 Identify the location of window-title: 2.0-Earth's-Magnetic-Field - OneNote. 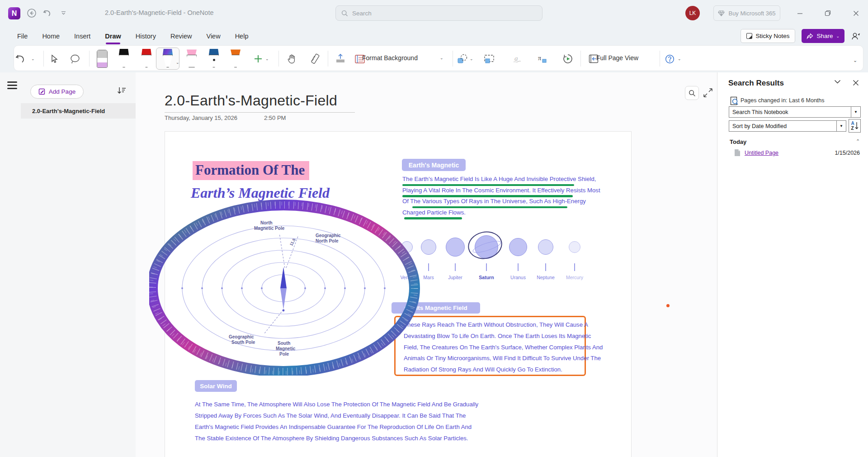
(159, 13).